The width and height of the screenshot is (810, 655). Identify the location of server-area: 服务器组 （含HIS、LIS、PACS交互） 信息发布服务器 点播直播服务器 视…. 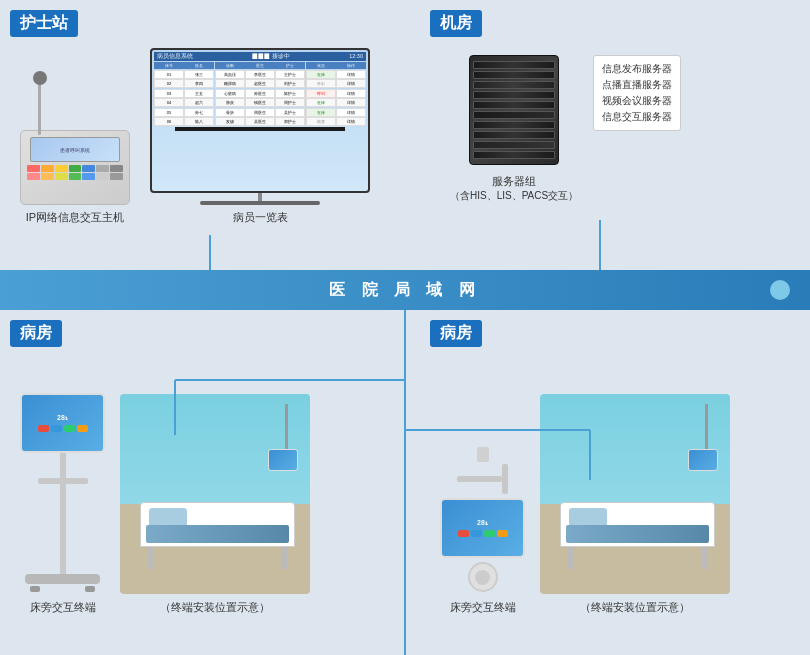
(615, 135).